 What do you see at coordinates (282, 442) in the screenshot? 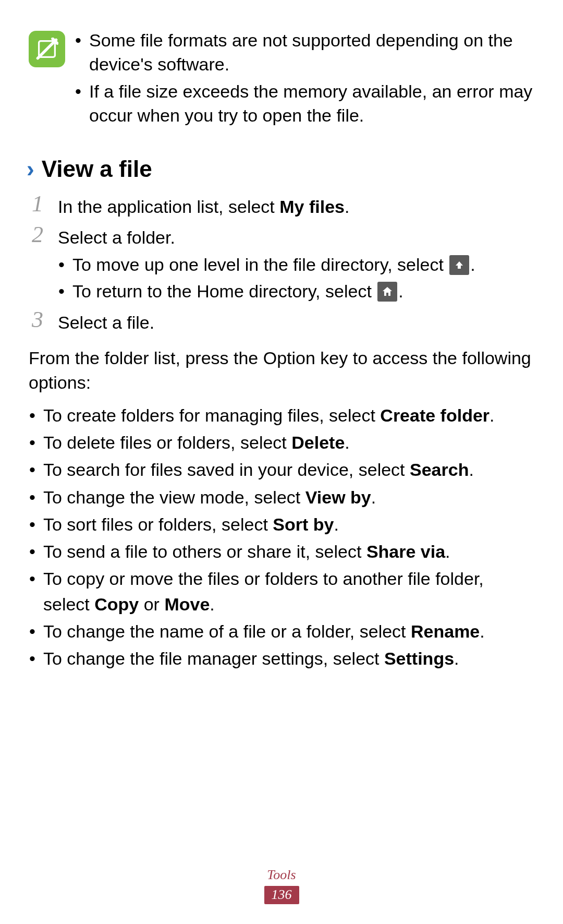
I see `option-item: •To delete files or folders, select Dele…` at bounding box center [282, 442].